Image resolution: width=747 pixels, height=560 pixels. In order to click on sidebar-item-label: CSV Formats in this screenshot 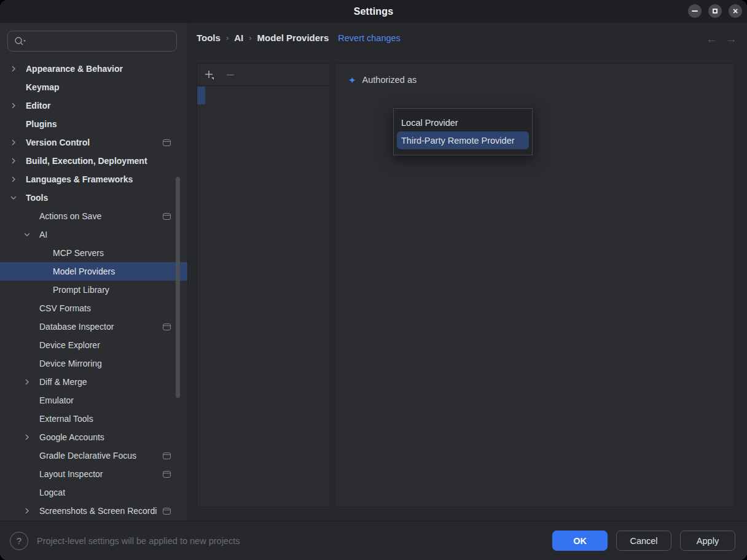, I will do `click(65, 308)`.